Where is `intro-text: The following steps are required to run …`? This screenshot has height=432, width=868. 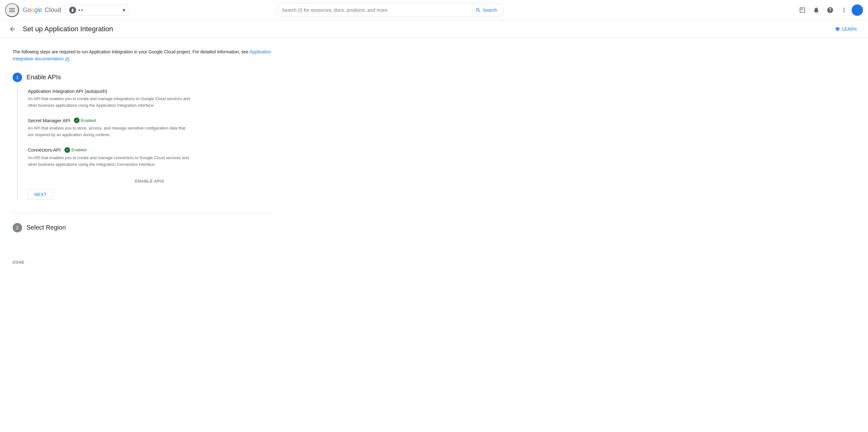
intro-text: The following steps are required to run … is located at coordinates (142, 55).